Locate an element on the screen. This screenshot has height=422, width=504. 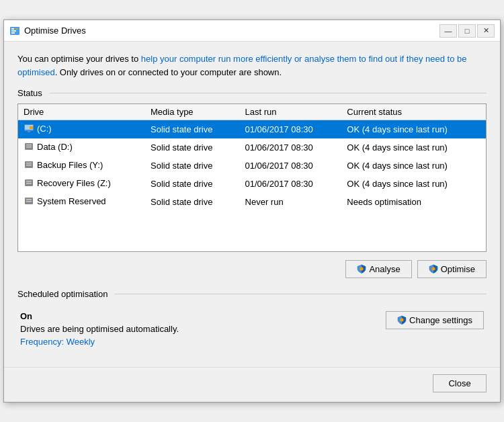
frequency-value: Weekly is located at coordinates (81, 341).